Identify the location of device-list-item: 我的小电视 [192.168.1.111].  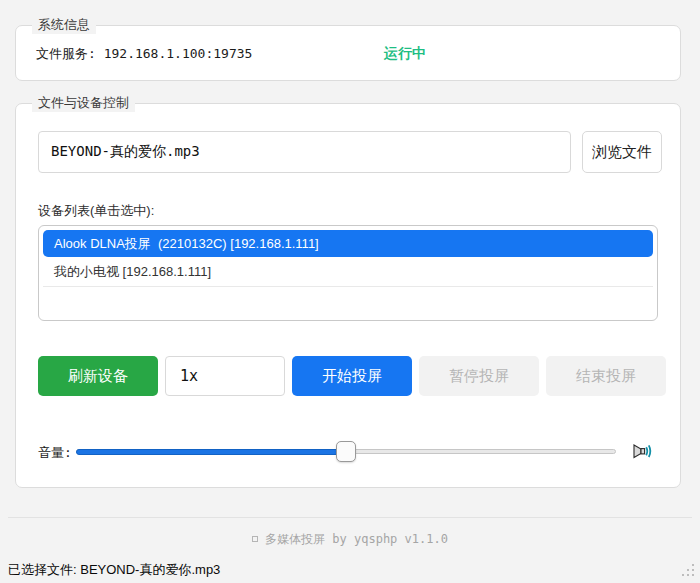
(348, 272).